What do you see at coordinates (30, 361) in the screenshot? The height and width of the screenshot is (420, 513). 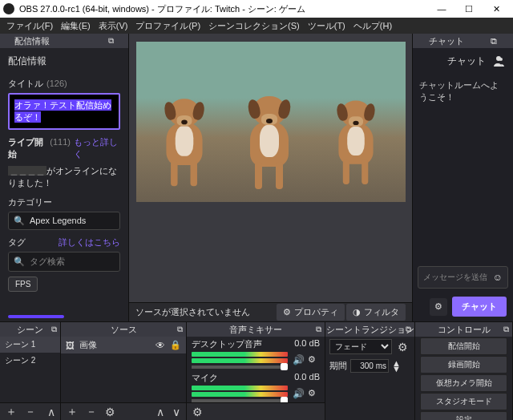 I see `scene-item: シーン 2` at bounding box center [30, 361].